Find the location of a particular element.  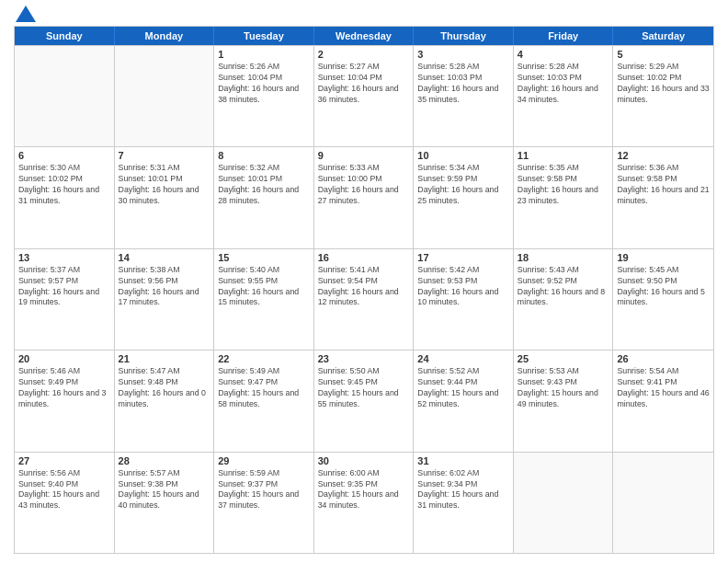

day-number: 24 is located at coordinates (463, 359).